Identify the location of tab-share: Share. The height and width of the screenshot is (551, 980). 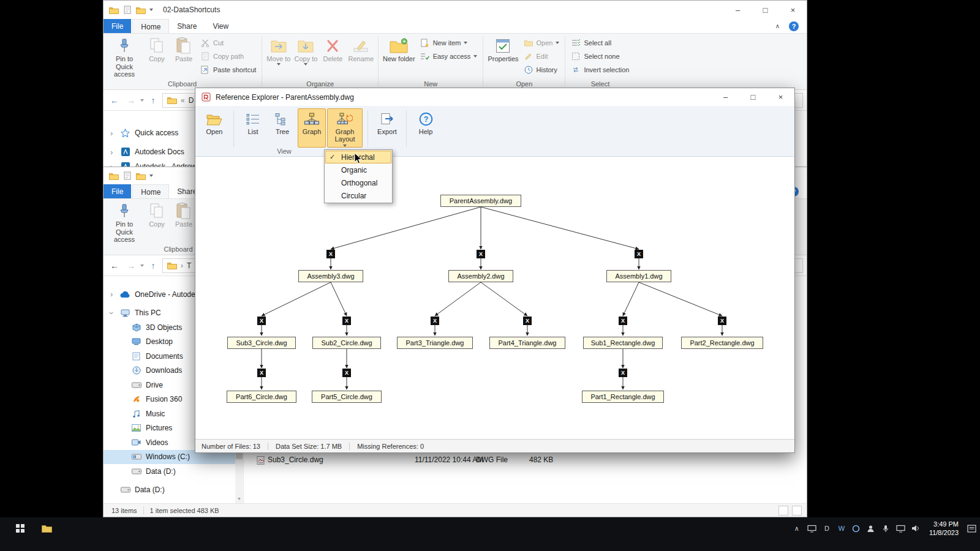
(187, 26).